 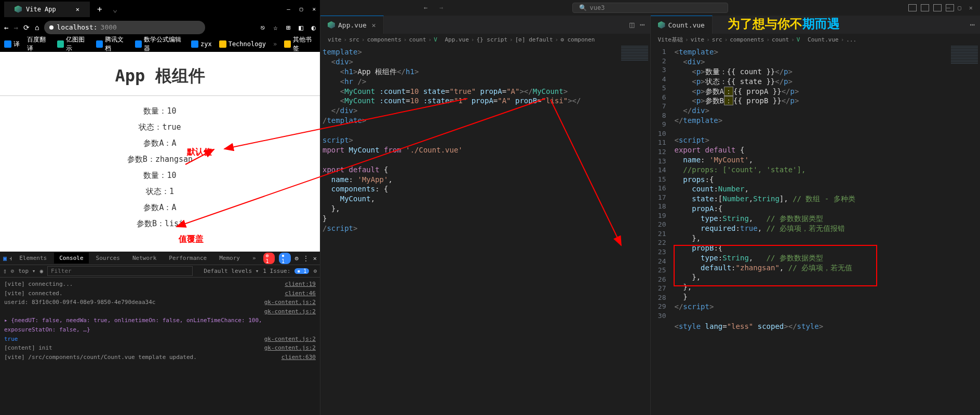 What do you see at coordinates (275, 44) in the screenshot?
I see `bookmarks-overflow: »` at bounding box center [275, 44].